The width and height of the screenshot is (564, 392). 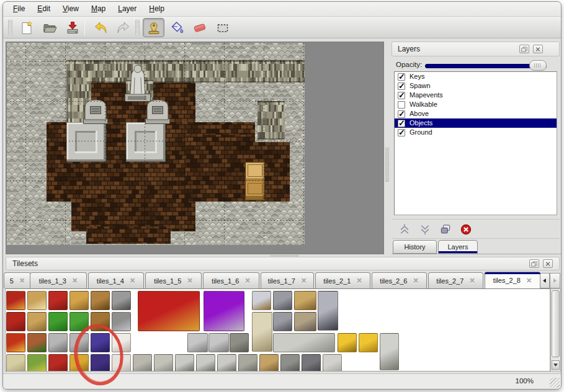 What do you see at coordinates (248, 363) in the screenshot?
I see `tile-stone-barrel` at bounding box center [248, 363].